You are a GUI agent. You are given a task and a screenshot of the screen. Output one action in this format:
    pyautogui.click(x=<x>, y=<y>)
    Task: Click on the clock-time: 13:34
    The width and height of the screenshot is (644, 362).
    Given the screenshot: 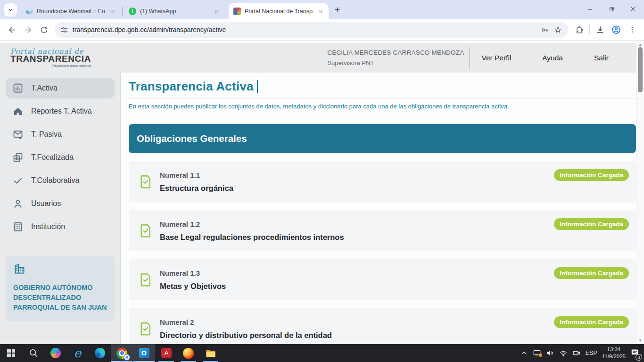 What is the action you would take?
    pyautogui.click(x=614, y=350)
    